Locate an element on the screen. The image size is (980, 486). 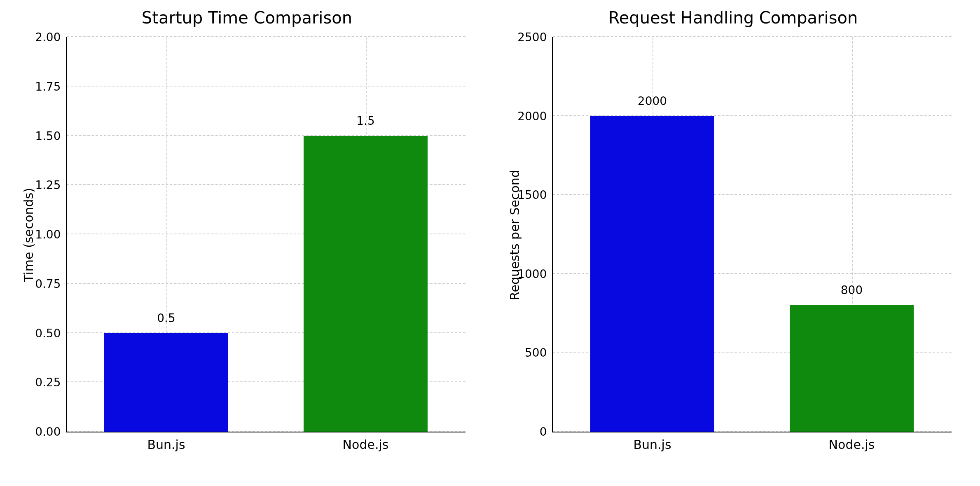
y-tick-label: 1.25 is located at coordinates (48, 185).